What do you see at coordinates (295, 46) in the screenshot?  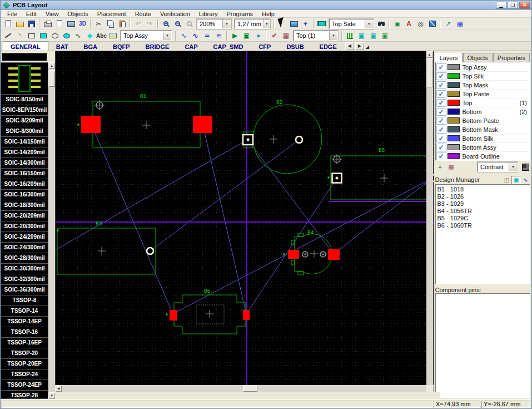 I see `library-tab-dsub: DSUB` at bounding box center [295, 46].